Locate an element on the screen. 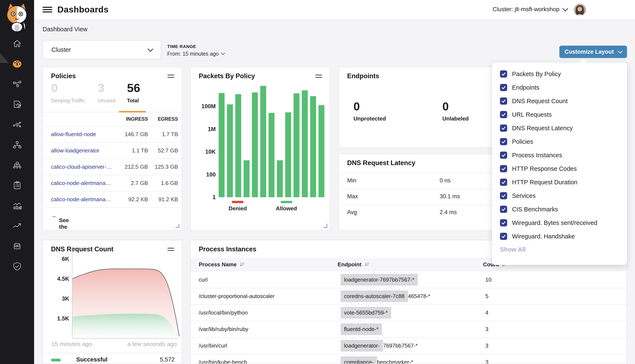 Image resolution: width=635 pixels, height=364 pixels. layout-option-wireguard-handshake: Wireguard. Handshake is located at coordinates (560, 236).